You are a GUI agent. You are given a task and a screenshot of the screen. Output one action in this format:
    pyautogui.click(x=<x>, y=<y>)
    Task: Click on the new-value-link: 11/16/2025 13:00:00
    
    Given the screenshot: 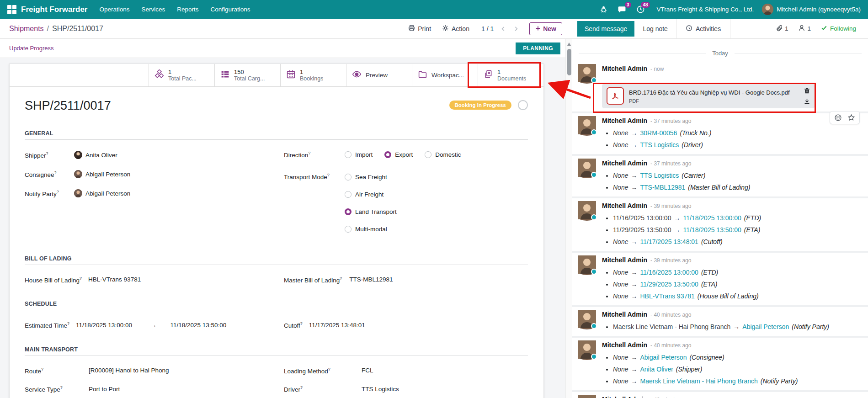 What is the action you would take?
    pyautogui.click(x=669, y=272)
    